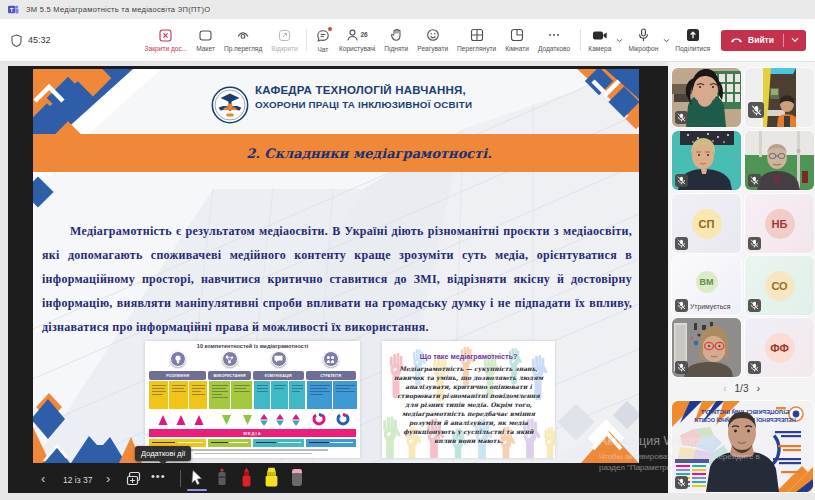 This screenshot has height=500, width=815. Describe the element at coordinates (278, 443) in the screenshot. I see `infographic-bottom-cell` at that location.